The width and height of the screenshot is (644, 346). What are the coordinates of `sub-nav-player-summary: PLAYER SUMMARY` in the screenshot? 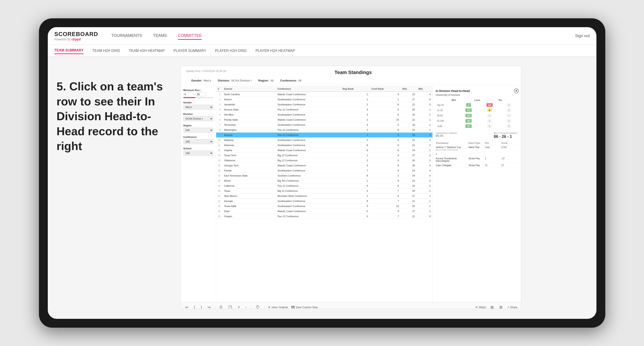 It's located at (190, 51).